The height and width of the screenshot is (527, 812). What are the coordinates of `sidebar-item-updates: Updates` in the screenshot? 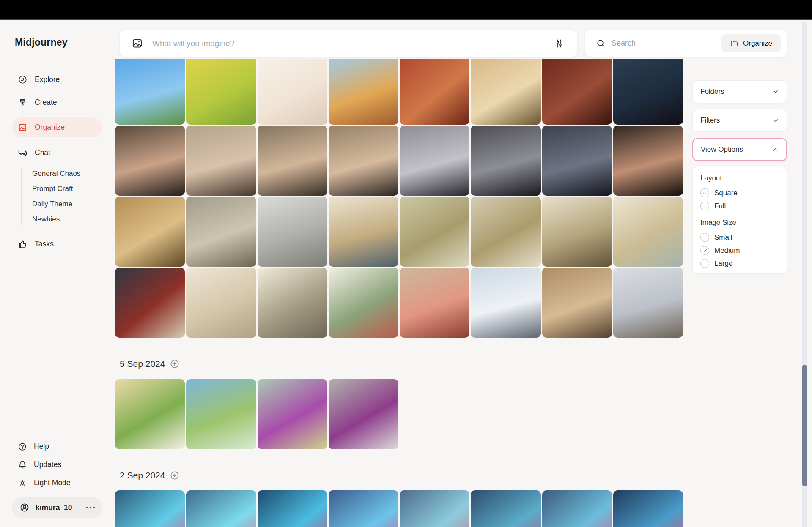 It's located at (57, 465).